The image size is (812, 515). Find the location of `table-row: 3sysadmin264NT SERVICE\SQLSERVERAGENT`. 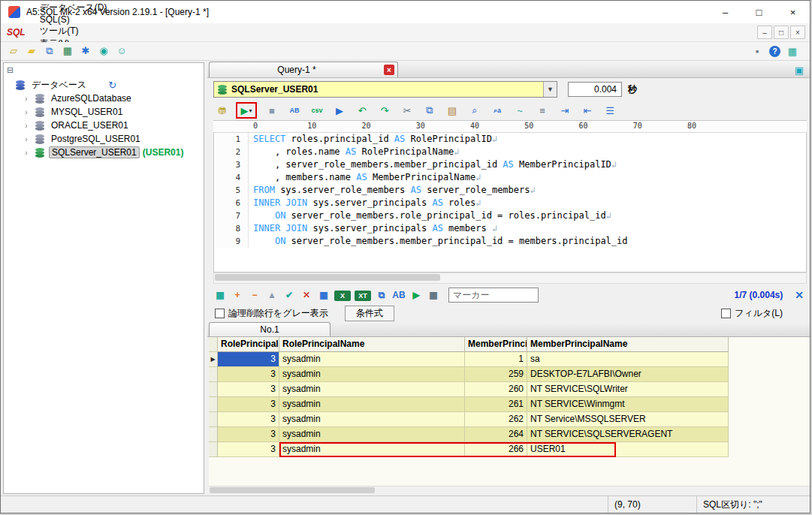

table-row: 3sysadmin264NT SERVICE\SQLSERVERAGENT is located at coordinates (509, 435).